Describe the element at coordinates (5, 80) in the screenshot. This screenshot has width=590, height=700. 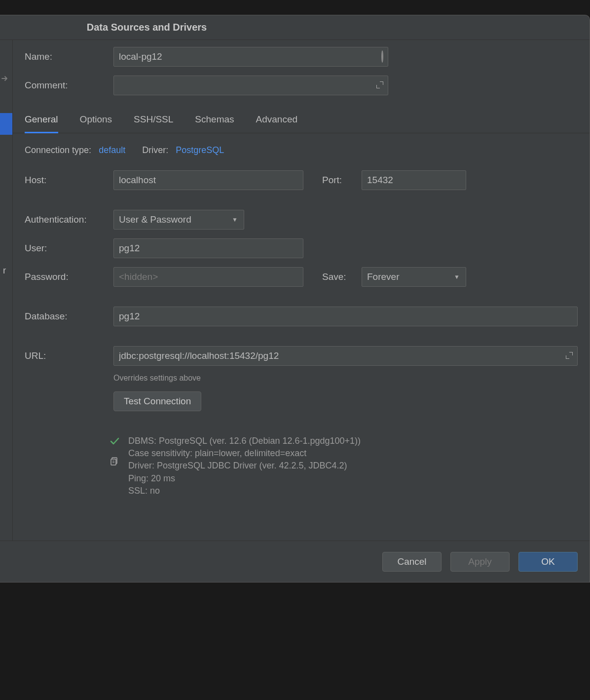
I see `arrow-right-icon` at that location.